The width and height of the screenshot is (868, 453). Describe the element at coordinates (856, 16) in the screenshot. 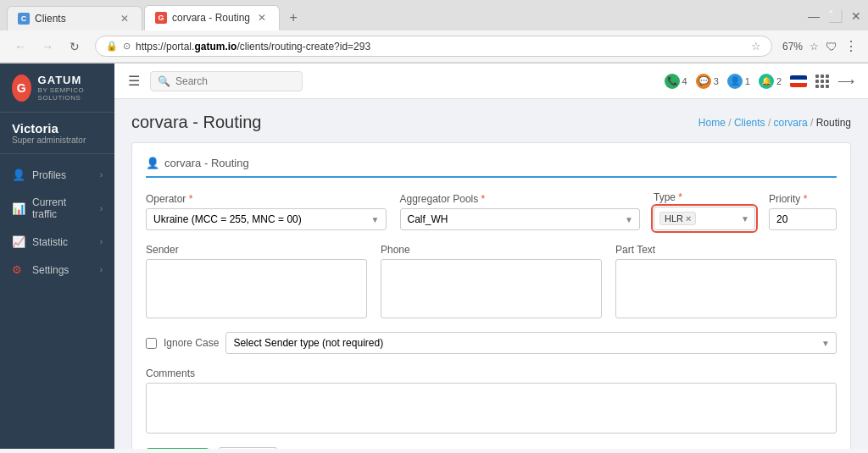

I see `close-browser-btn: ✕` at that location.